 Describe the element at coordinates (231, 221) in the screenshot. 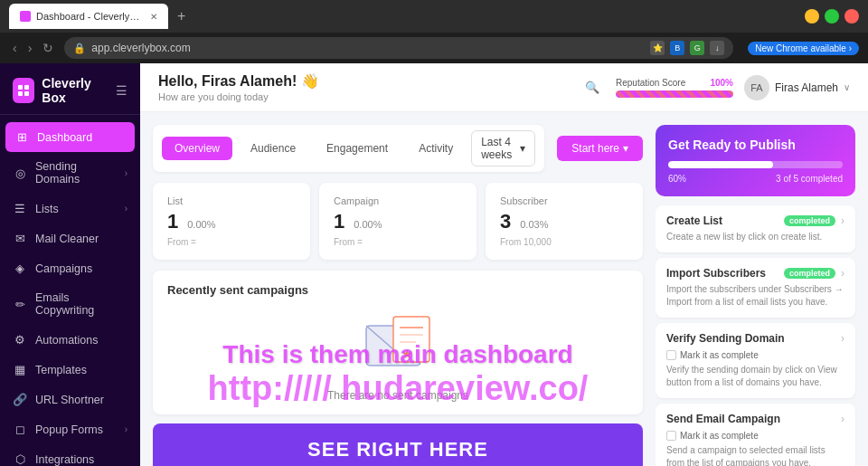

I see `stat-card-list: List 1 0.00% From =` at that location.